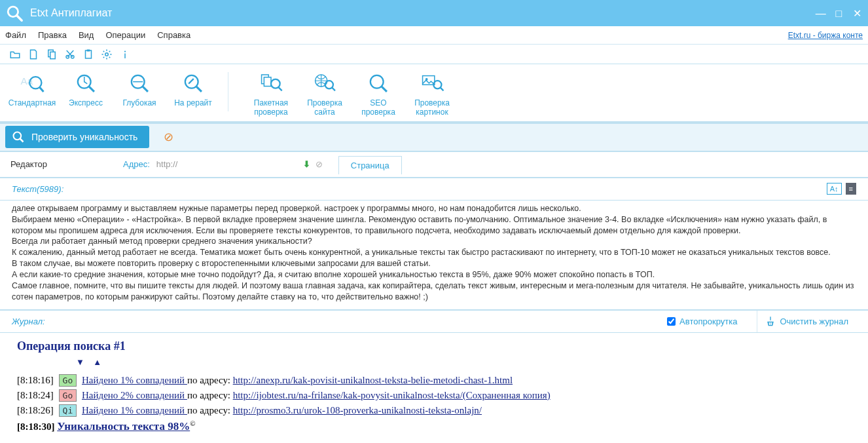 The image size is (868, 443). What do you see at coordinates (136, 164) in the screenshot?
I see `address-label: Адрес:` at bounding box center [136, 164].